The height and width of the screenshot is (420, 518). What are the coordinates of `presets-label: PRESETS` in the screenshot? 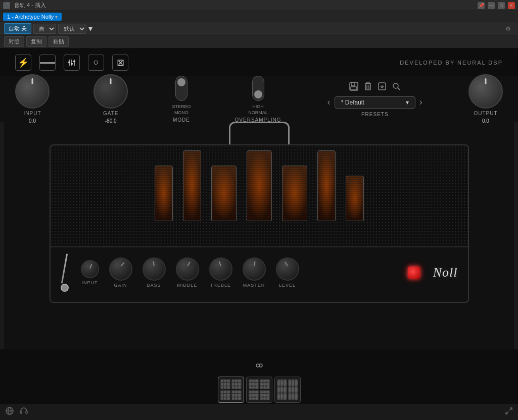 It's located at (375, 114).